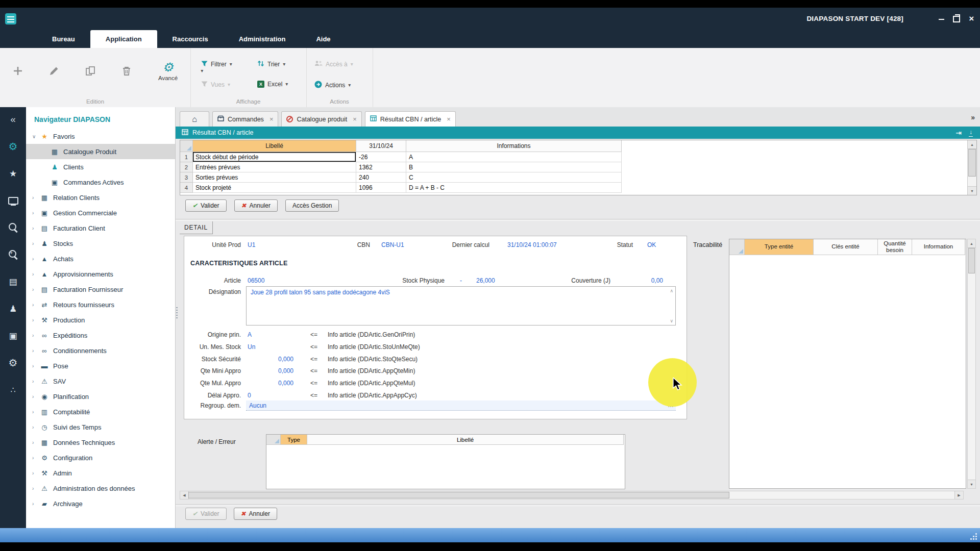 The image size is (980, 551). I want to click on column-header-type: Type, so click(294, 440).